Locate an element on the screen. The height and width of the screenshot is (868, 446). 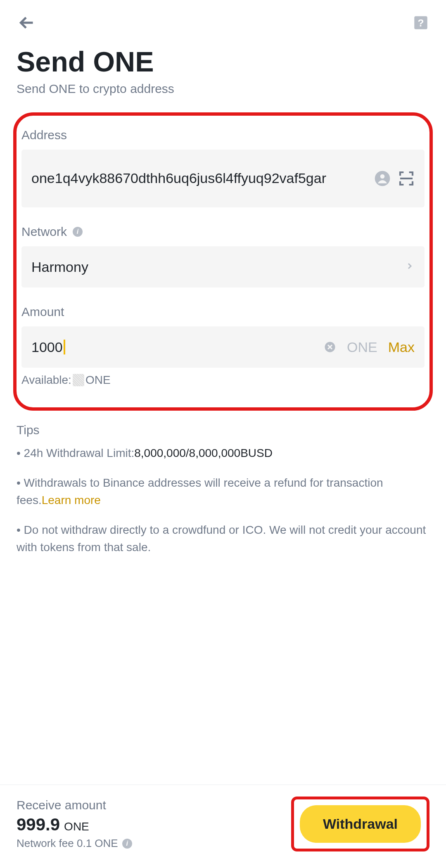
receive-unit: ONE is located at coordinates (77, 827).